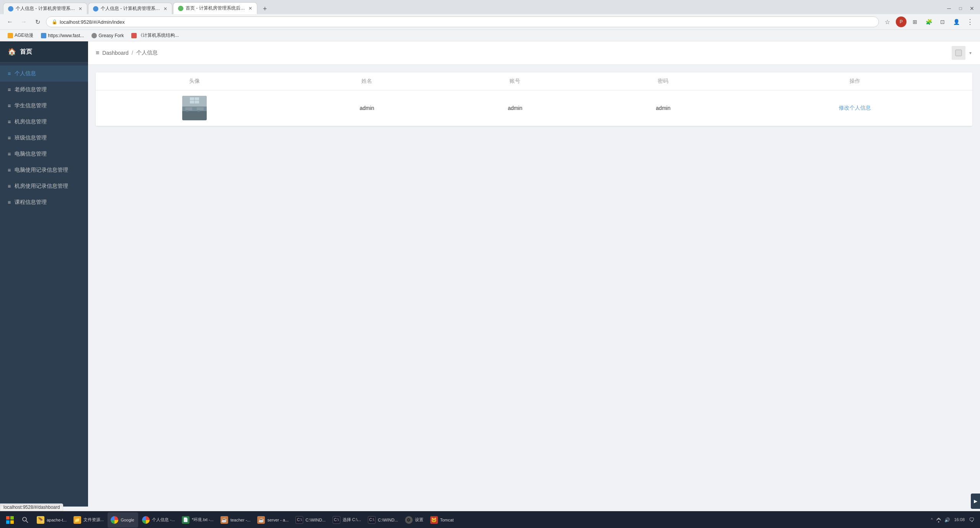  I want to click on sidebar-home-icon: 🏠, so click(12, 52).